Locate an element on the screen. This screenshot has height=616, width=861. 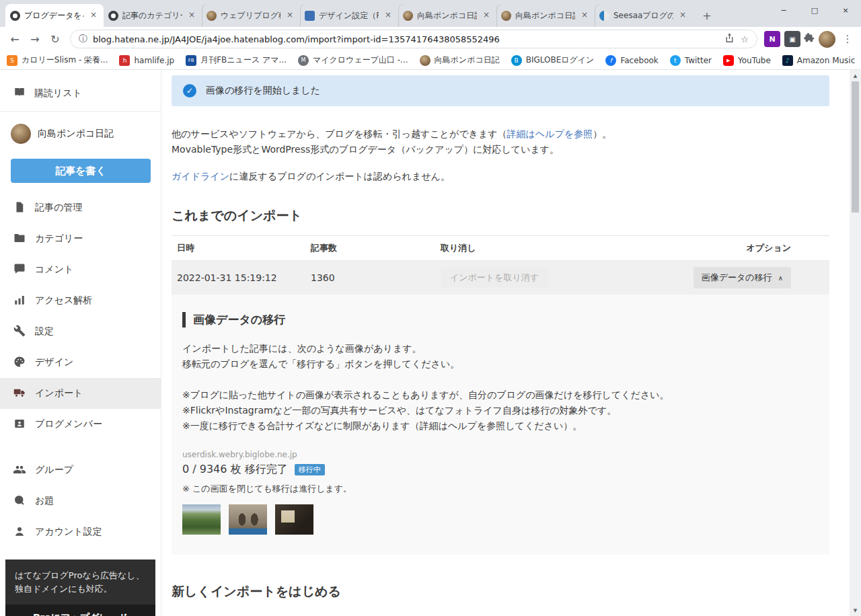
address-bar: ⓘ blog.hatena.ne.jp/JA4JOE/ja4joe.hatena… is located at coordinates (414, 39).